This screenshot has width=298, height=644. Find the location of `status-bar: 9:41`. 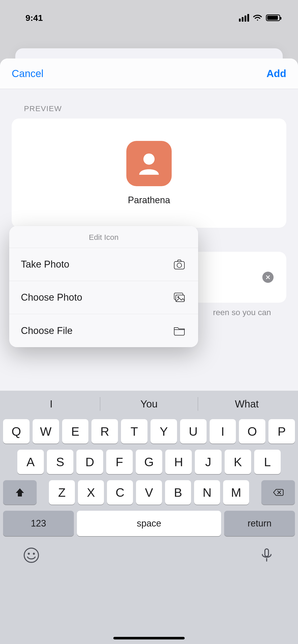

status-bar: 9:41 is located at coordinates (149, 18).